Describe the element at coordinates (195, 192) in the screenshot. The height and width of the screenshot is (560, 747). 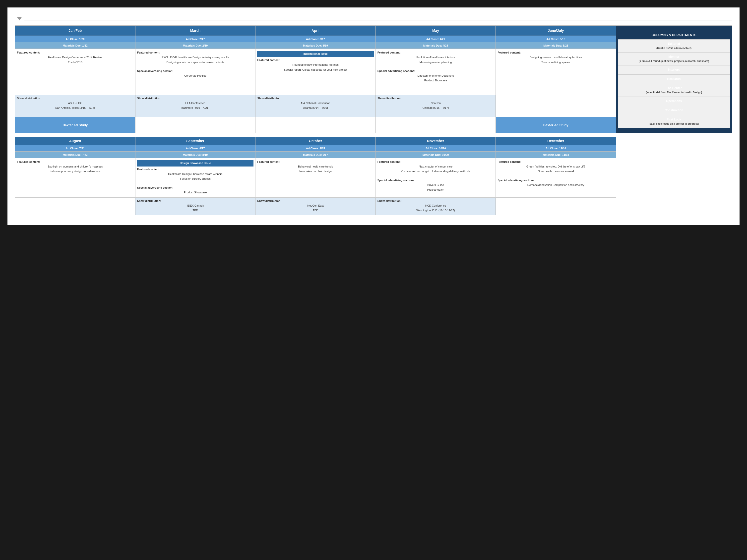
I see `special-item: Product Showcase` at that location.